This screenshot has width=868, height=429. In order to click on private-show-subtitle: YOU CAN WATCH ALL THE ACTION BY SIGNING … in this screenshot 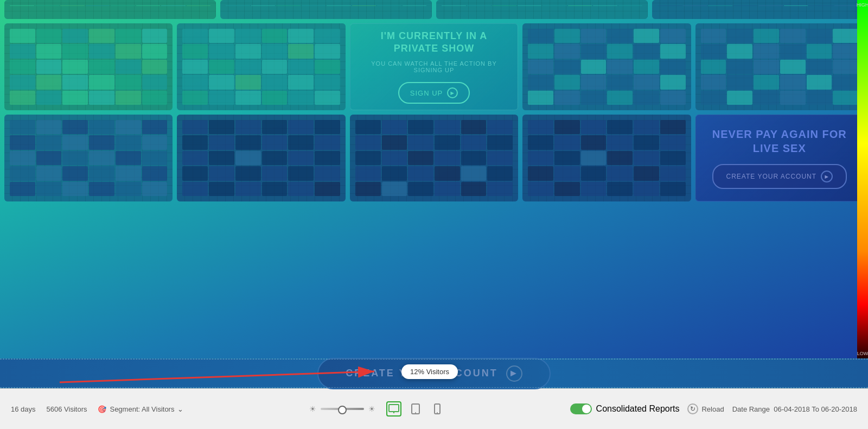, I will do `click(434, 67)`.